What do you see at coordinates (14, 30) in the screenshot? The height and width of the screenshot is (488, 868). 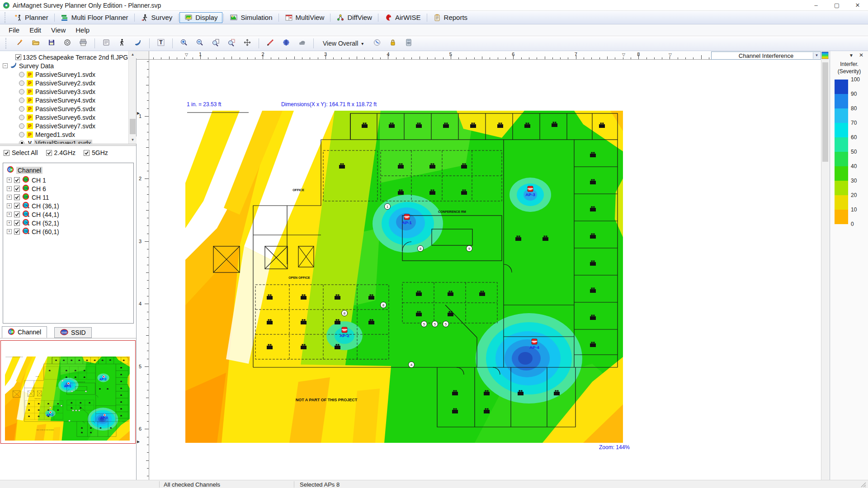 I see `menu-file: File` at bounding box center [14, 30].